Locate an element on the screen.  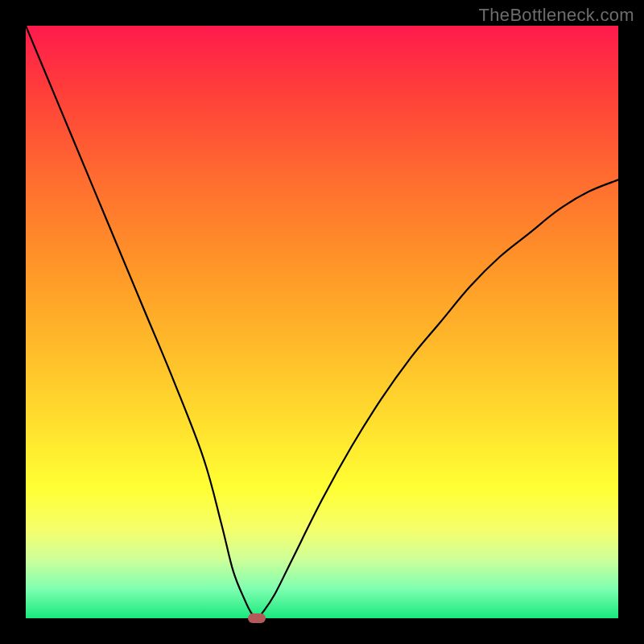
watermark-text: TheBottleneck.com is located at coordinates (557, 15).